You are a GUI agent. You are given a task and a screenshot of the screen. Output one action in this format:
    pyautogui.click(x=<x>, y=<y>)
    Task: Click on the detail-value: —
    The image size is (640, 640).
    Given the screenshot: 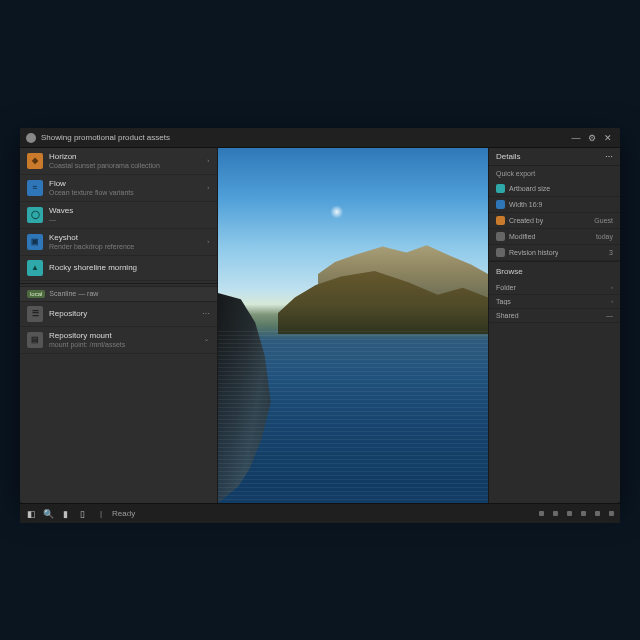 What is the action you would take?
    pyautogui.click(x=610, y=316)
    